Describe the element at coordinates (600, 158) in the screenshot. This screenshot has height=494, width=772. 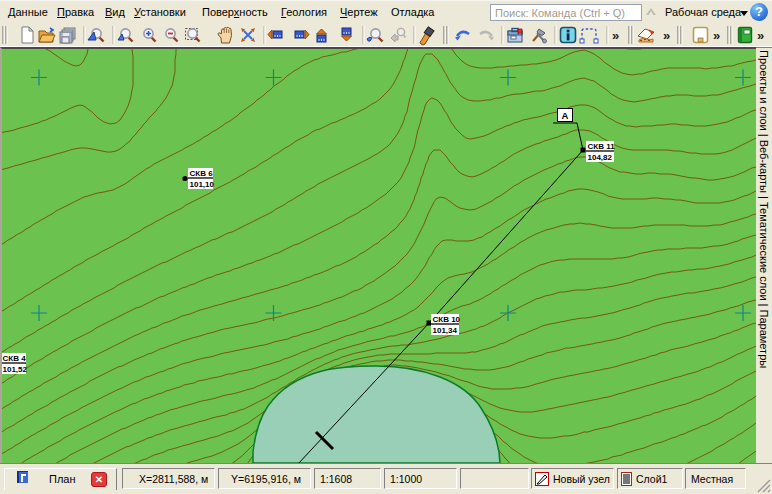
I see `svg-text: 104,82` at that location.